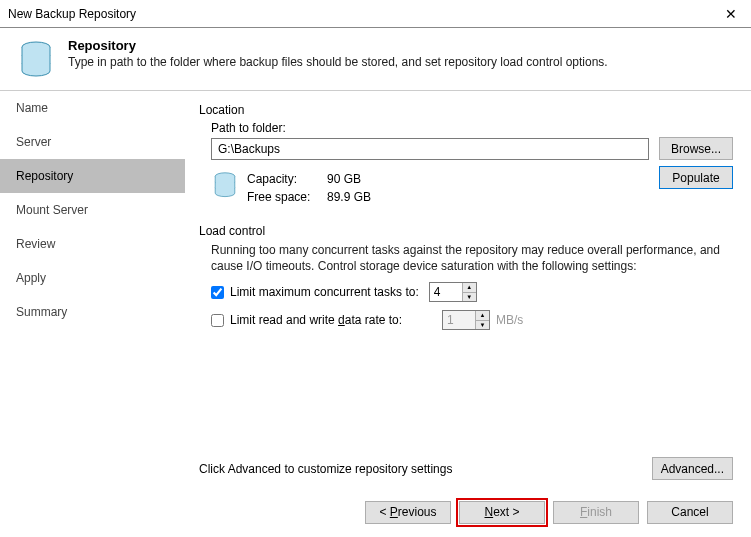 This screenshot has height=537, width=751. Describe the element at coordinates (92, 244) in the screenshot. I see `sidebar-item-review: Review` at that location.